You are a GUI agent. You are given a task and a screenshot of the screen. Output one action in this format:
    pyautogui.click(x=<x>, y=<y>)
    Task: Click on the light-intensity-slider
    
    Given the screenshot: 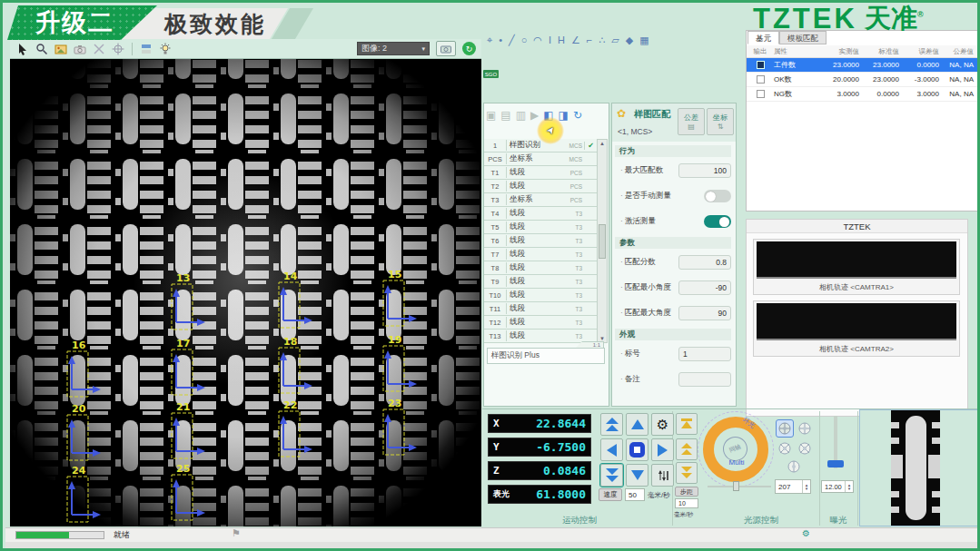 What is the action you would take?
    pyautogui.click(x=739, y=487)
    